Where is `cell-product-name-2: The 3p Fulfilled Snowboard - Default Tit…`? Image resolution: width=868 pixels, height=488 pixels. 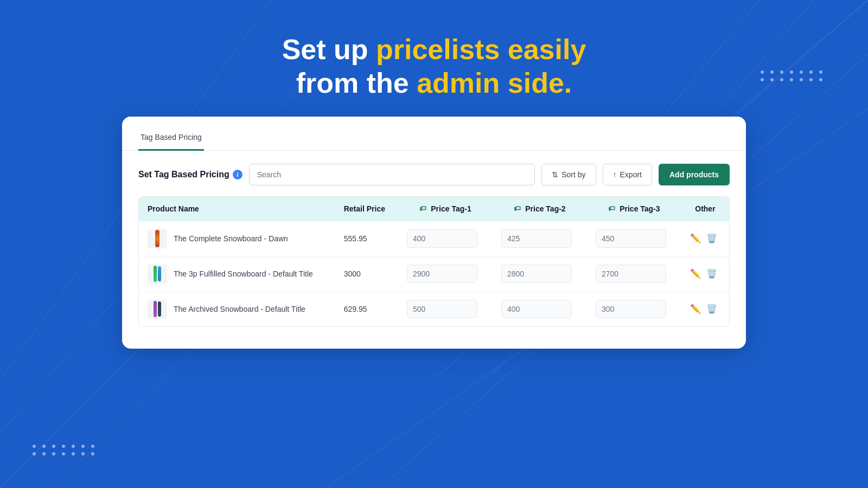
cell-product-name-2: The 3p Fulfilled Snowboard - Default Tit… is located at coordinates (237, 273).